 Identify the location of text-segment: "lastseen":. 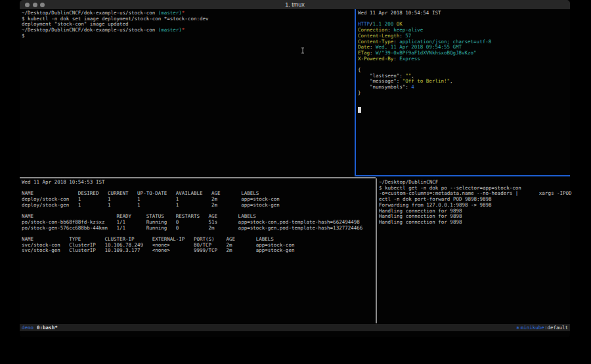
(382, 76).